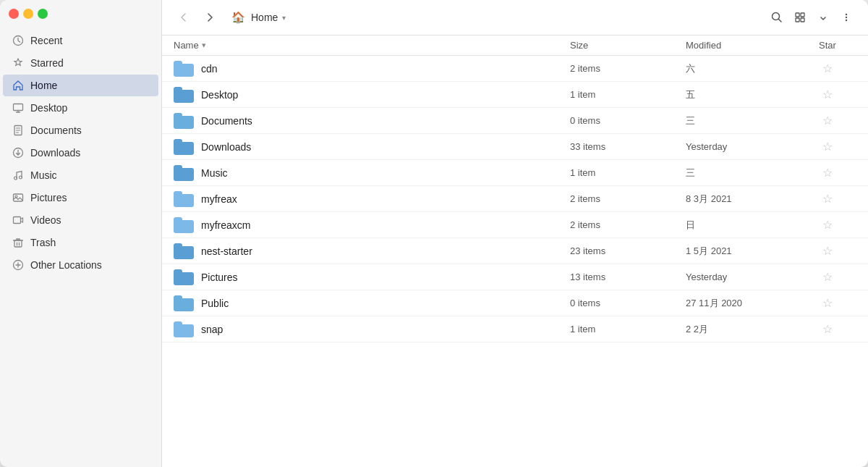  What do you see at coordinates (81, 198) in the screenshot?
I see `sidebar-item-pictures: Pictures` at bounding box center [81, 198].